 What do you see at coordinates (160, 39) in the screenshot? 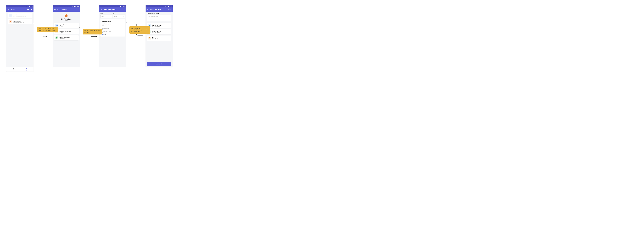
I see `activity-sub: 12:30 PM - 60 mins` at bounding box center [160, 39].